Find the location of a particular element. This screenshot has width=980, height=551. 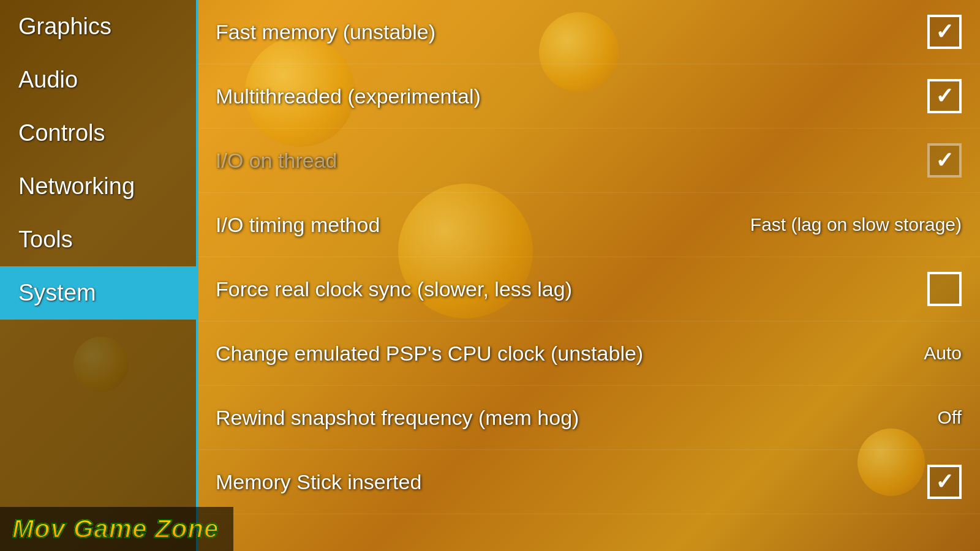

setting-label-rewind: Rewind snapshot frequency (mem hog) is located at coordinates (397, 418).